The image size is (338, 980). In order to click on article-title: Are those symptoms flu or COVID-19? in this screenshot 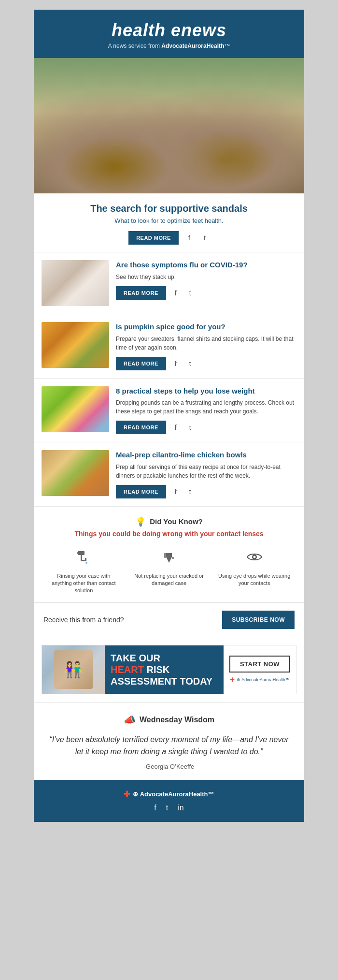, I will do `click(206, 265)`.